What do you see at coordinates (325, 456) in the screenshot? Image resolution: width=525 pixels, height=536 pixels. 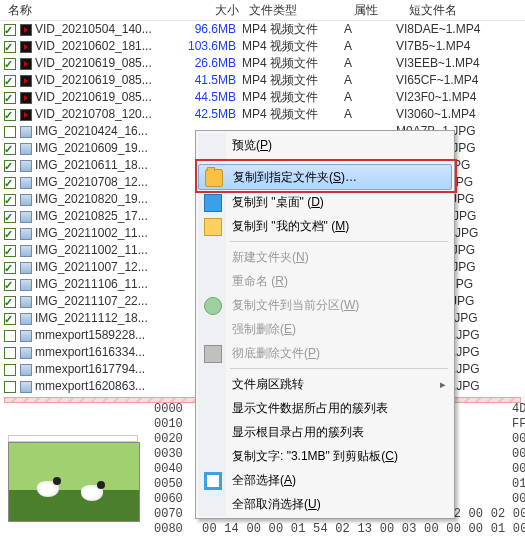 I see `menu-item: 复制文字: "3.1MB" 到剪贴板(C)` at bounding box center [325, 456].